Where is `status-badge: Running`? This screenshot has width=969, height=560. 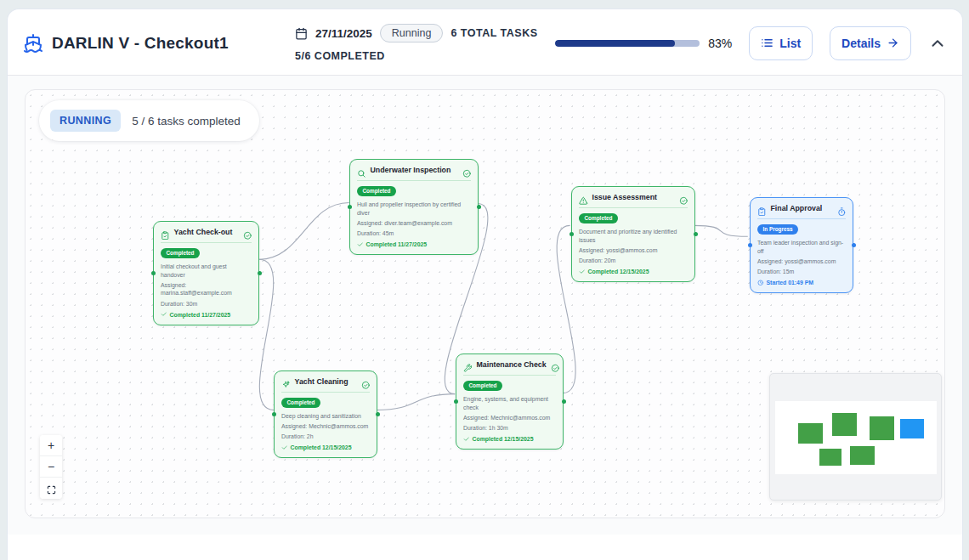 status-badge: Running is located at coordinates (411, 33).